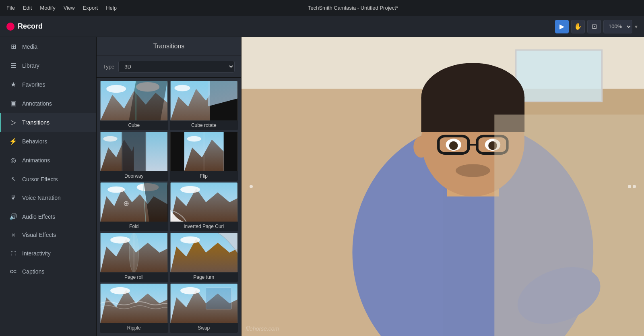 The height and width of the screenshot is (336, 644). I want to click on transition-cube-label: Cube, so click(134, 125).